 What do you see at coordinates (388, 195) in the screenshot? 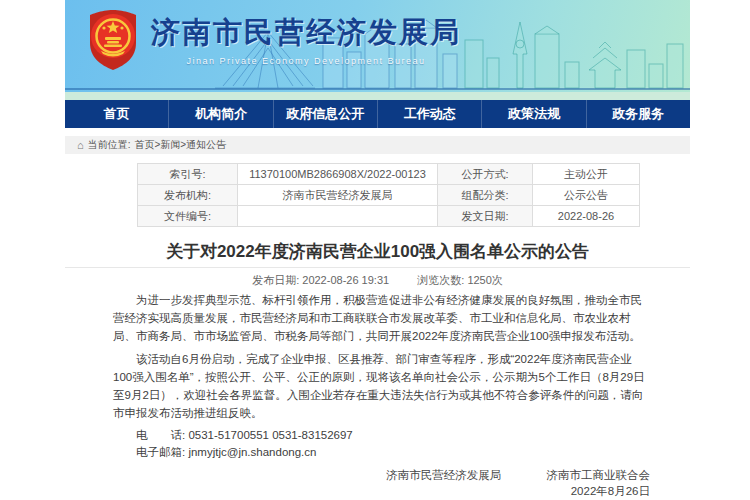
I see `document-meta-table: 索引号: 11370100MB2866908X/2022-00123 公开方式:…` at bounding box center [388, 195].